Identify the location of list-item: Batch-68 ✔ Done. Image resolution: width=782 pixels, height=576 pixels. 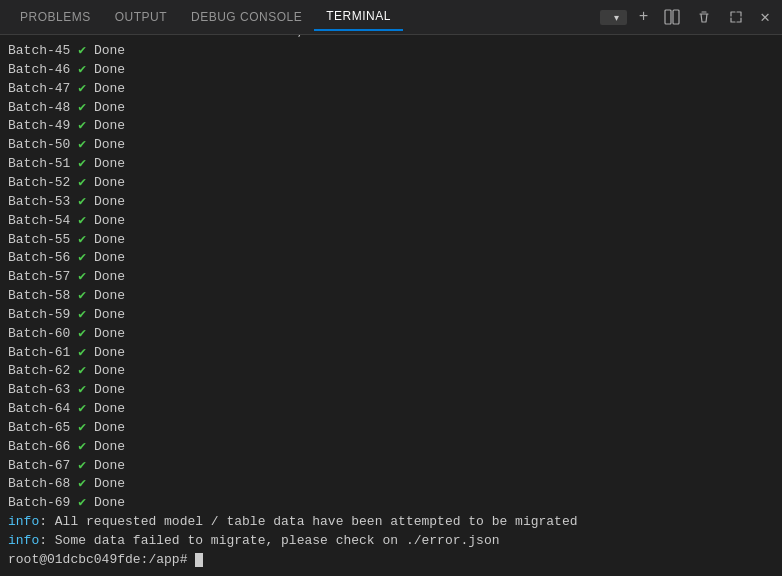
(391, 484).